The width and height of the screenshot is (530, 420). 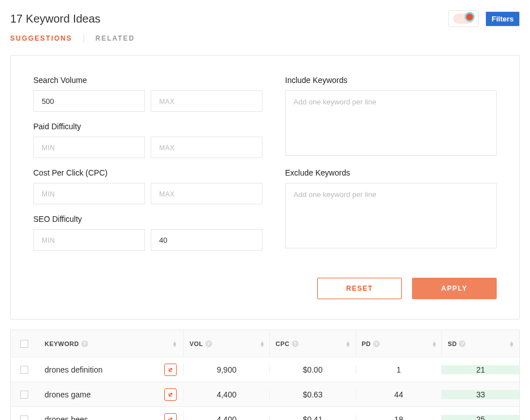 I want to click on keyword-text: drones definition, so click(x=73, y=370).